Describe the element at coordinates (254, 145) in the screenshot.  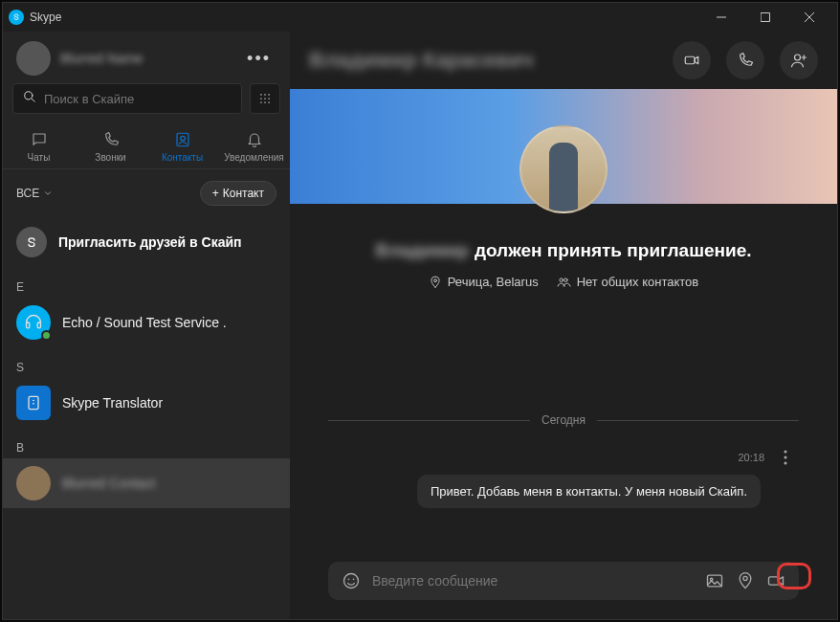
I see `tab-notifications: Уведомления` at that location.